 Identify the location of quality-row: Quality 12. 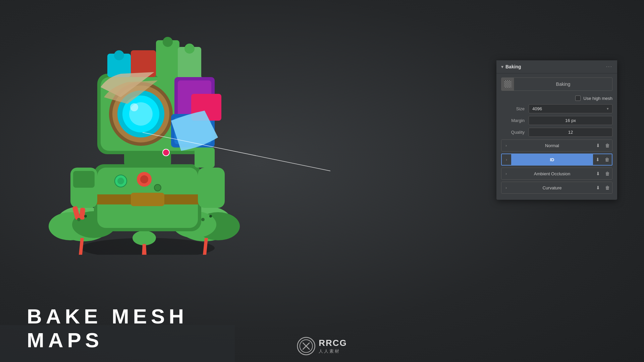
(557, 132).